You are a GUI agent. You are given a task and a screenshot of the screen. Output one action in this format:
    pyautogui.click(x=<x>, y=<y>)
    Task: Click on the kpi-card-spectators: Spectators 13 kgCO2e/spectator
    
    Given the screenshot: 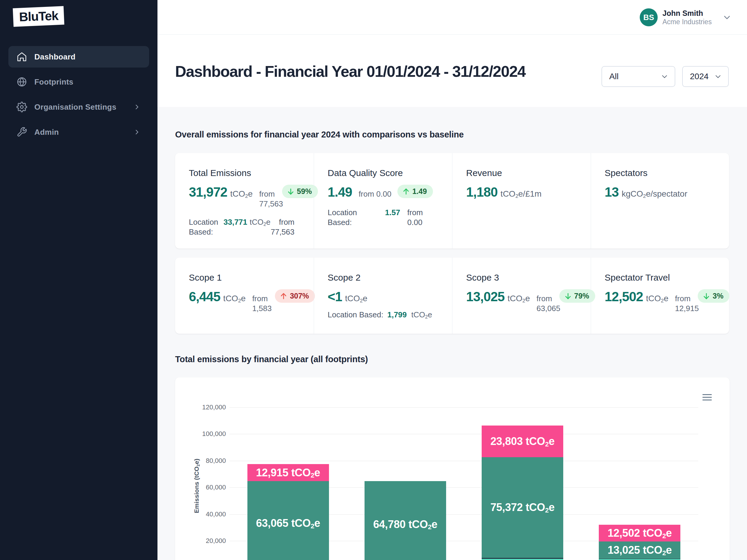 What is the action you would take?
    pyautogui.click(x=660, y=201)
    